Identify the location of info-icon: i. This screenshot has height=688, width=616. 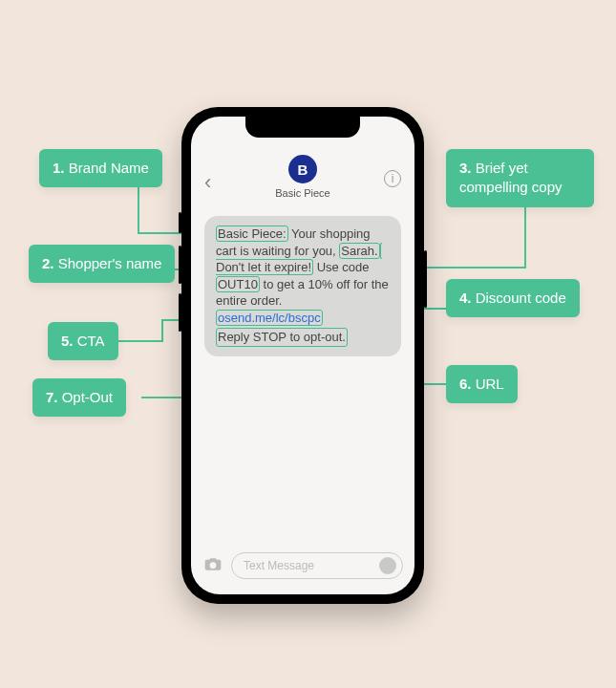
(393, 179).